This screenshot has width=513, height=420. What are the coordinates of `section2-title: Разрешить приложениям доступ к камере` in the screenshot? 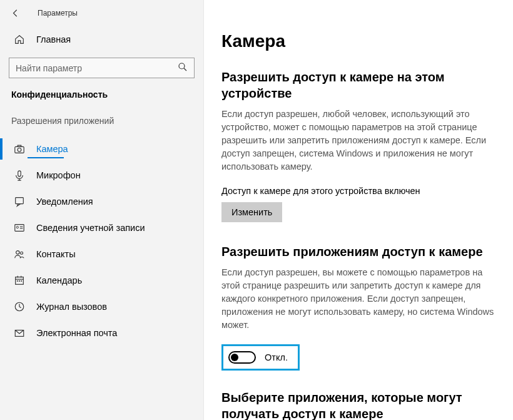 It's located at (358, 252).